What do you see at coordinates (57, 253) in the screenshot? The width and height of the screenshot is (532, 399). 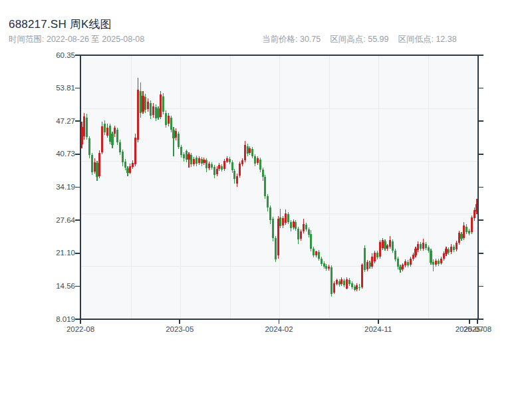 I see `y-tick-label: 21.10` at bounding box center [57, 253].